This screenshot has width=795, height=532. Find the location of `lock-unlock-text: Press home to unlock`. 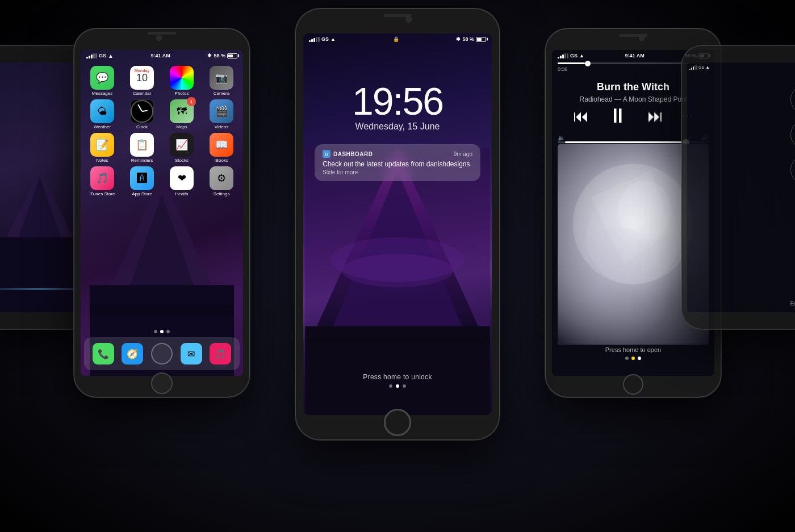

lock-unlock-text: Press home to unlock is located at coordinates (398, 377).